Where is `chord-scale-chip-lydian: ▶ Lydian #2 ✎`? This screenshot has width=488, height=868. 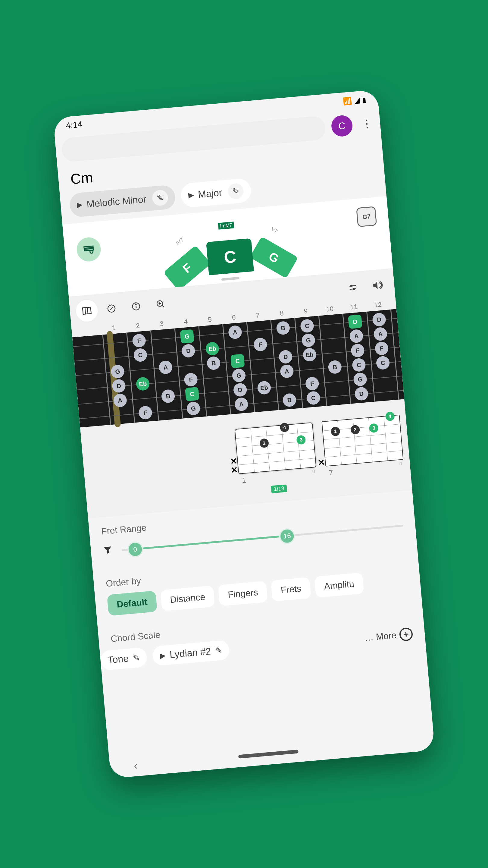
chord-scale-chip-lydian: ▶ Lydian #2 ✎ is located at coordinates (191, 653).